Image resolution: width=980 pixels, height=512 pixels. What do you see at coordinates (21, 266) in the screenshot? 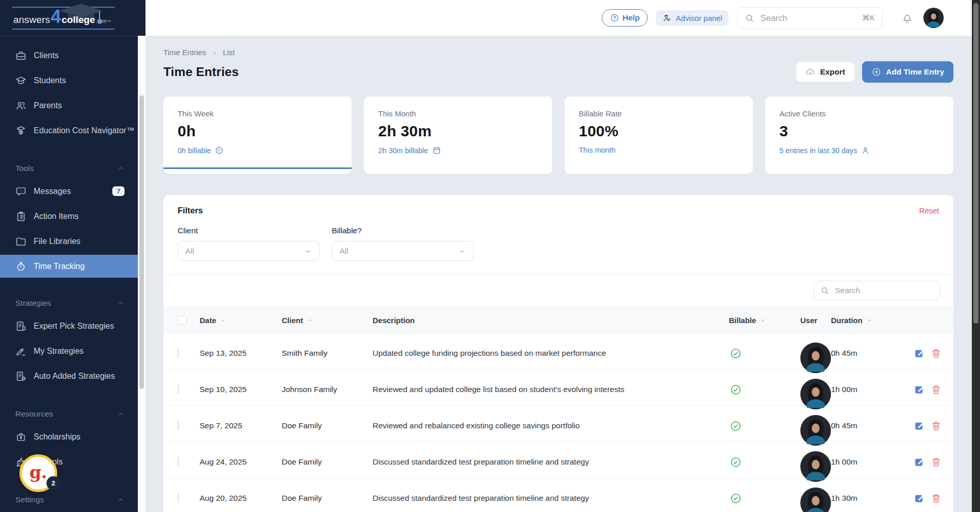
I see `stopwatch-icon` at bounding box center [21, 266].